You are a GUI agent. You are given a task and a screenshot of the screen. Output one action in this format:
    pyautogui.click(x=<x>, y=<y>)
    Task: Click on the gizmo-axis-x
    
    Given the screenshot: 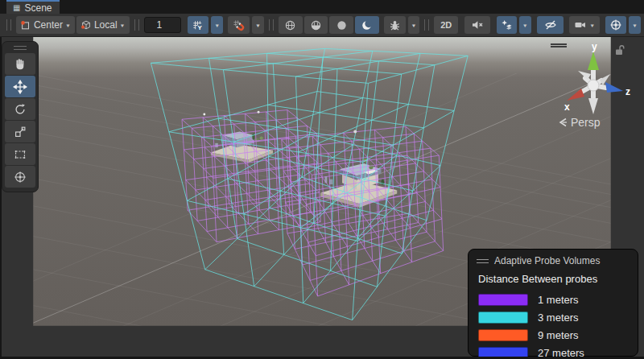 What is the action you would take?
    pyautogui.click(x=576, y=95)
    